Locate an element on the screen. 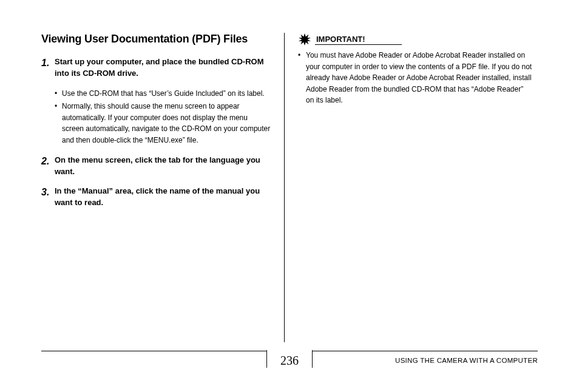 The height and width of the screenshot is (392, 579). page-footer: 236 USING THE CAMERA WITH A COMPUTER is located at coordinates (290, 364).